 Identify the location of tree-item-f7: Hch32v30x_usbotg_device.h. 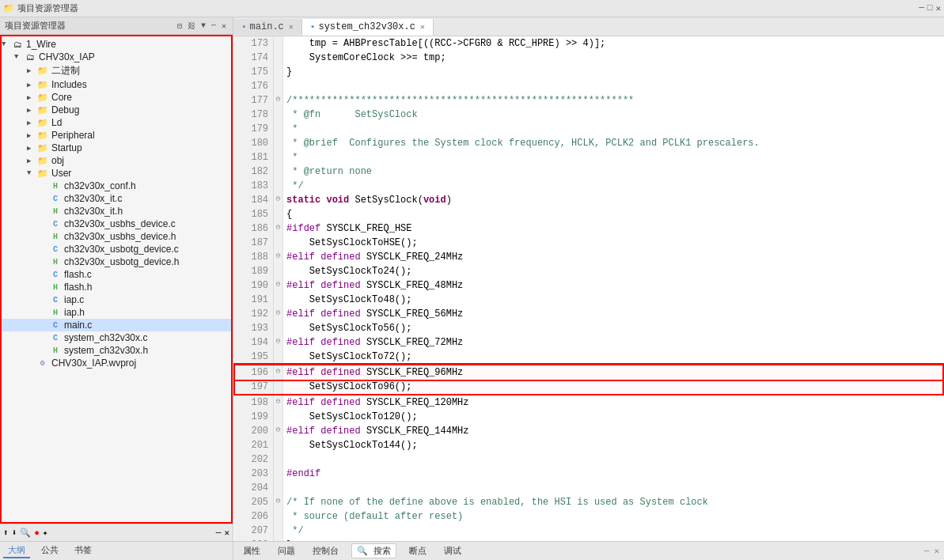
(116, 262).